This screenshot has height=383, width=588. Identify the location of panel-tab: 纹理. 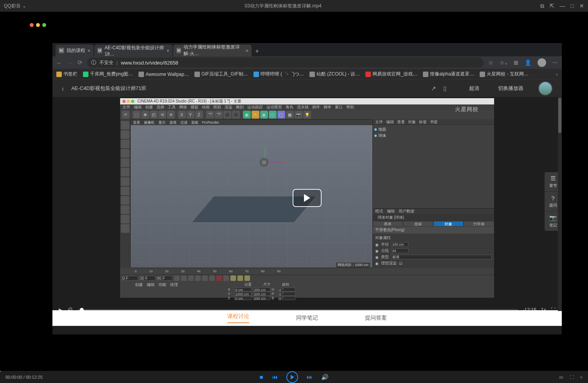
(174, 289).